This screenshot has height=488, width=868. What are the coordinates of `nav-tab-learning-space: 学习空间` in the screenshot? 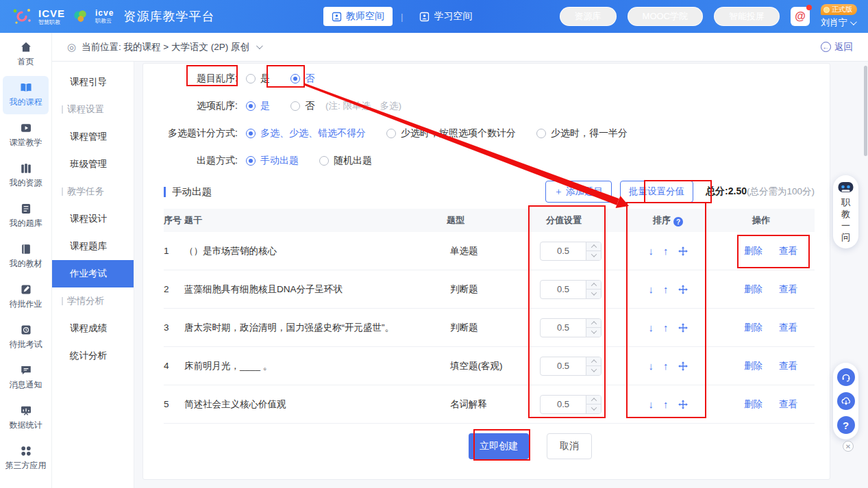 It's located at (445, 16).